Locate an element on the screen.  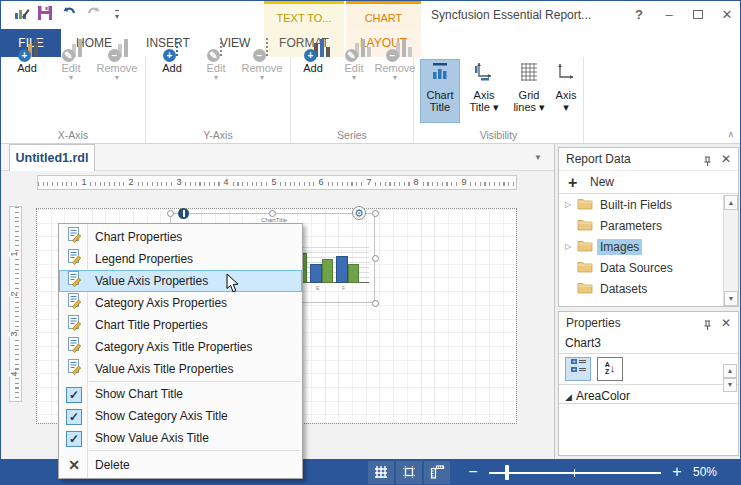
axis-dropdown-button: Axis▾ is located at coordinates (566, 91).